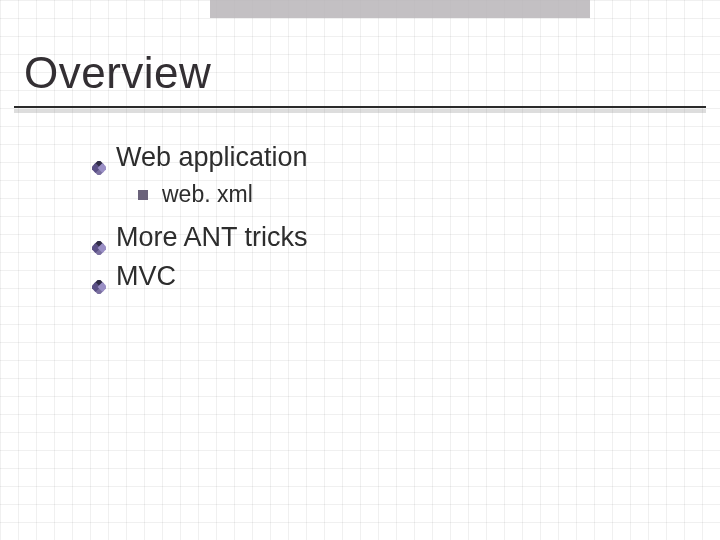  What do you see at coordinates (372, 73) in the screenshot?
I see `slide-title: Overview` at bounding box center [372, 73].